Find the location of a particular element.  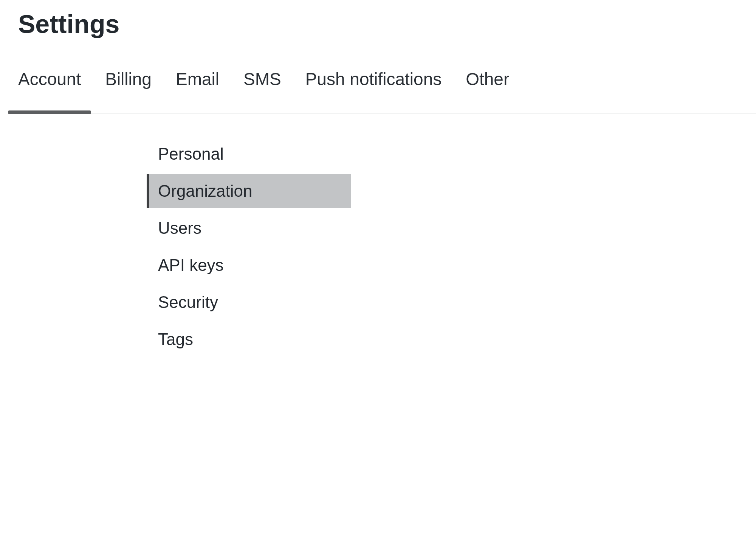

tab-email: Email is located at coordinates (197, 90).